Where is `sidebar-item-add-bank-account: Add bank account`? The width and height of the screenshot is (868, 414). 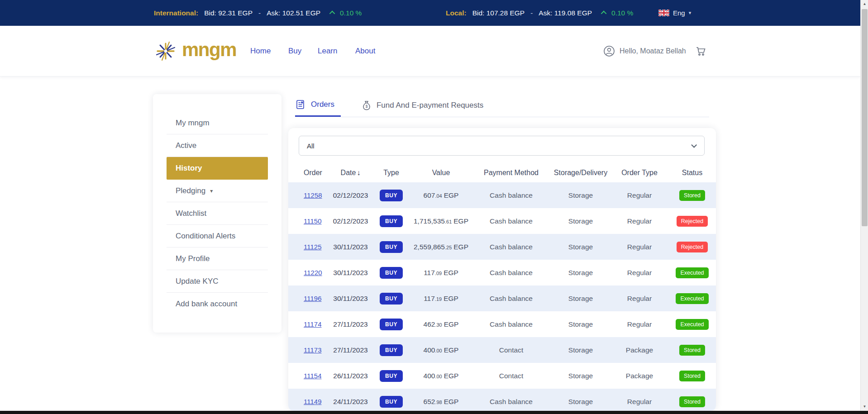
sidebar-item-add-bank-account: Add bank account is located at coordinates (217, 304).